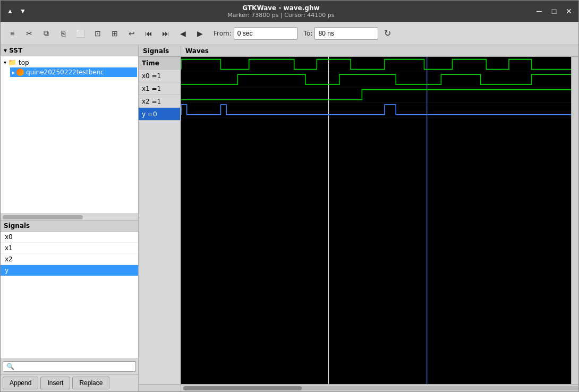 This screenshot has width=579, height=392. I want to click on signal-name-time: Time, so click(159, 63).